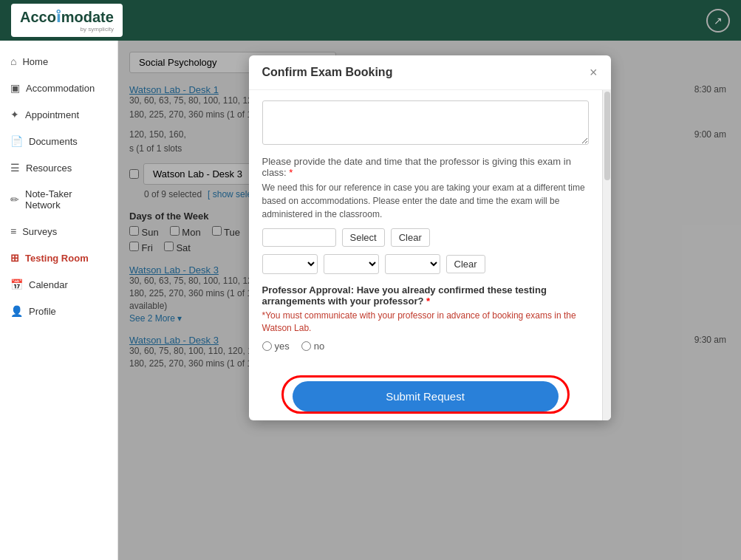  I want to click on modal-scrollbar-thumb, so click(607, 136).